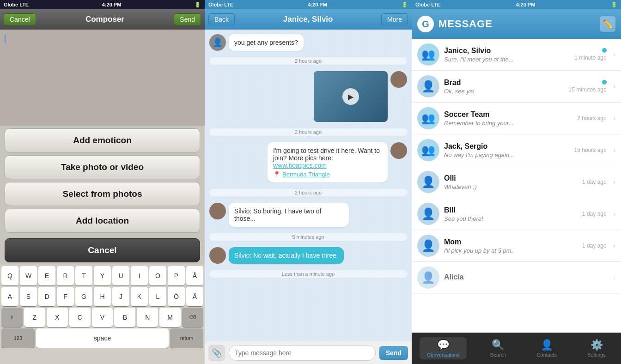  Describe the element at coordinates (103, 276) in the screenshot. I see `key-y: Y` at that location.